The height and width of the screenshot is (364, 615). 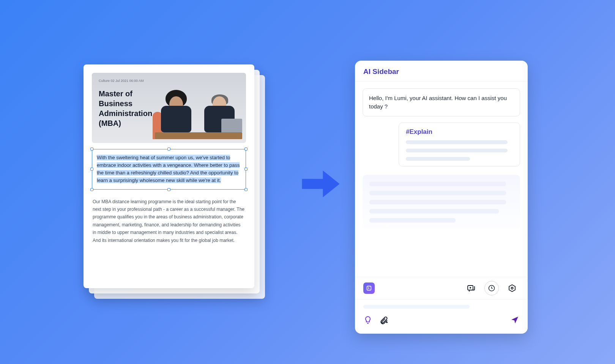 What do you see at coordinates (169, 169) in the screenshot?
I see `selected-text-region: With the sweltering heat of summer upon …` at bounding box center [169, 169].